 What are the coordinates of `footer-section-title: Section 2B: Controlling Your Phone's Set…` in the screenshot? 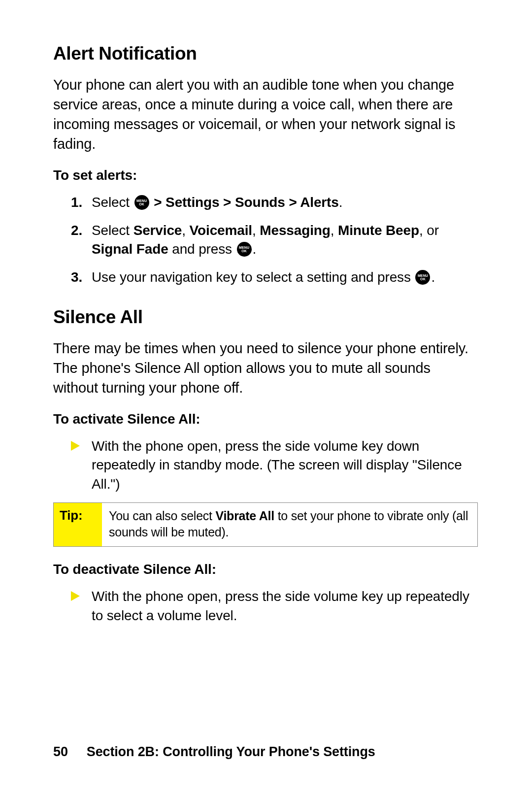 It's located at (231, 752).